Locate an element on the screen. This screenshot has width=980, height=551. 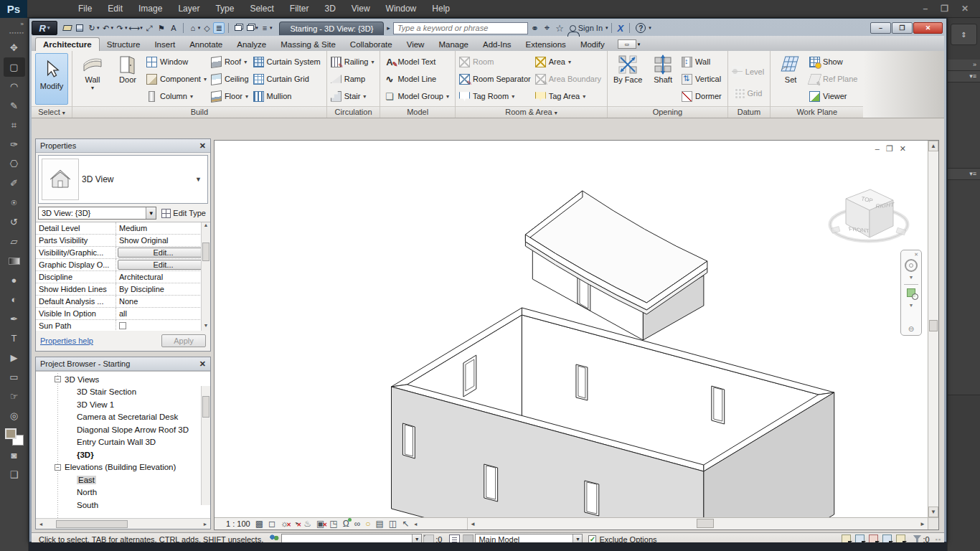
menu-view: View is located at coordinates (361, 9).